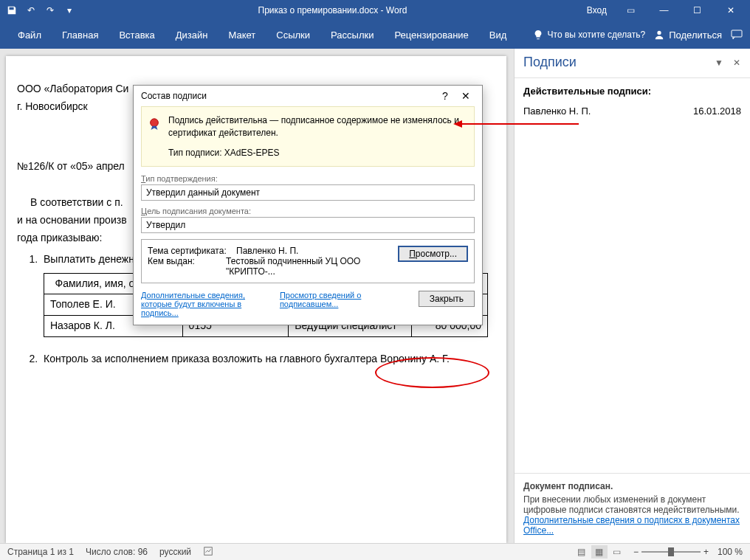  What do you see at coordinates (730, 552) in the screenshot?
I see `zoom-level: 100 %` at bounding box center [730, 552].